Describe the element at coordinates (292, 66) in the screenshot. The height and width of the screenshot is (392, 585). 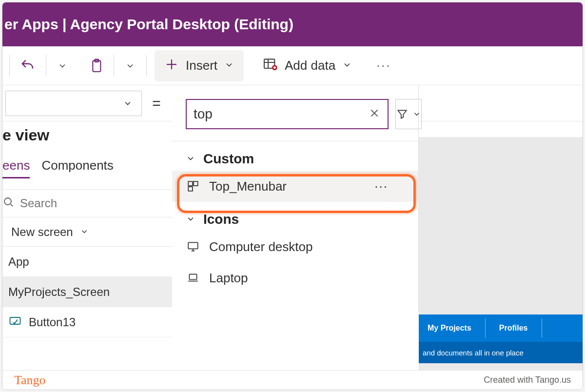
I see `toolbar: Insert Add data ···` at that location.